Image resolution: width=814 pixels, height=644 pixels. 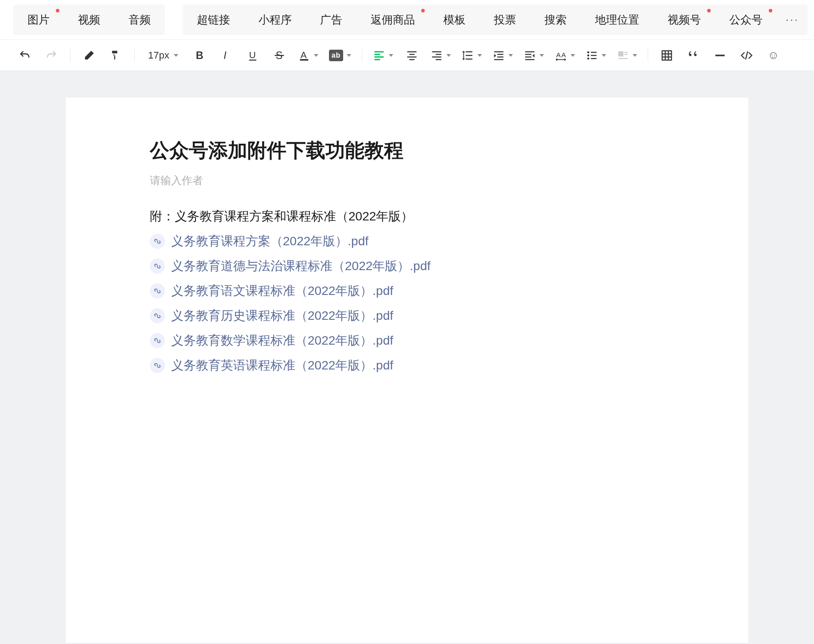 I want to click on attachment-name: 义务教育道德与法治课程标准（2022年版）.pdf, so click(x=301, y=266).